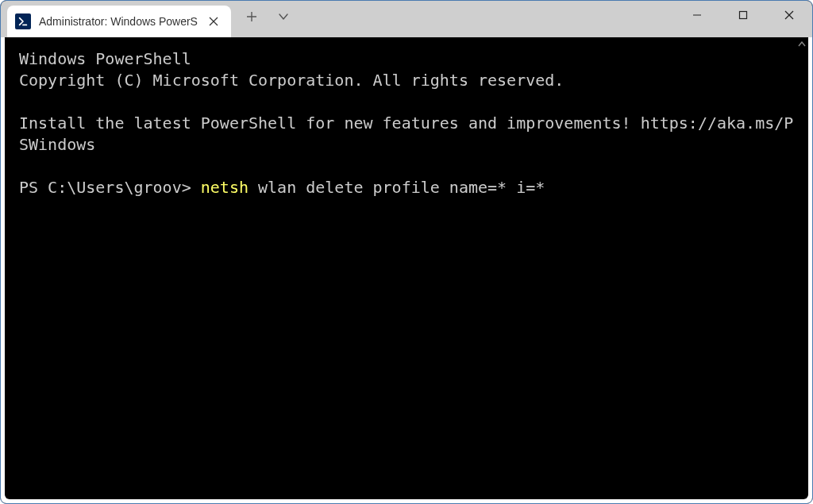 This screenshot has width=813, height=504. I want to click on tab-close-button, so click(214, 21).